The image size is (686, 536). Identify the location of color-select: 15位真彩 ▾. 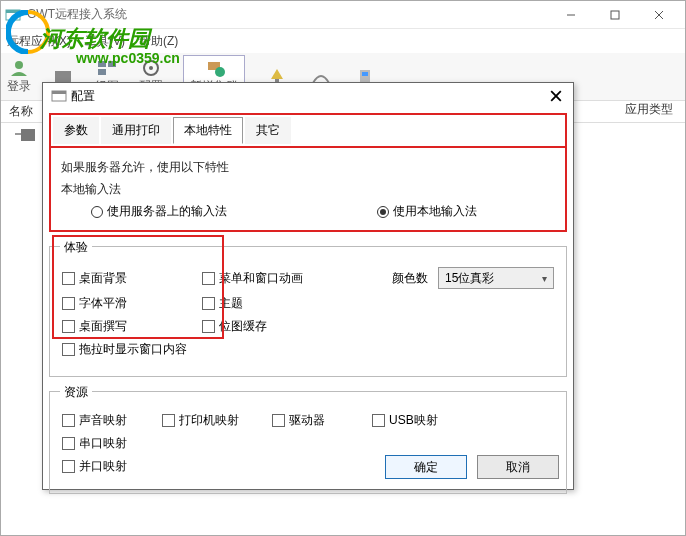
(496, 278).